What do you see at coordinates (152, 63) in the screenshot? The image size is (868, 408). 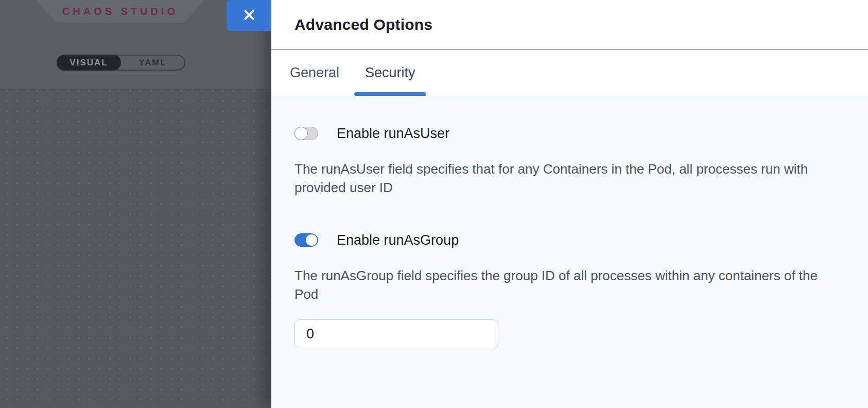 I see `yaml-tab: YAML` at bounding box center [152, 63].